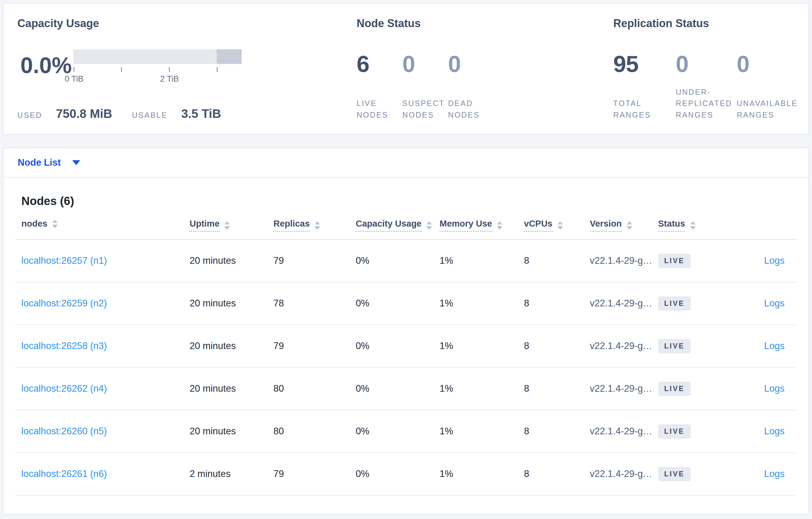  Describe the element at coordinates (279, 303) in the screenshot. I see `replicas-cell: 78` at that location.